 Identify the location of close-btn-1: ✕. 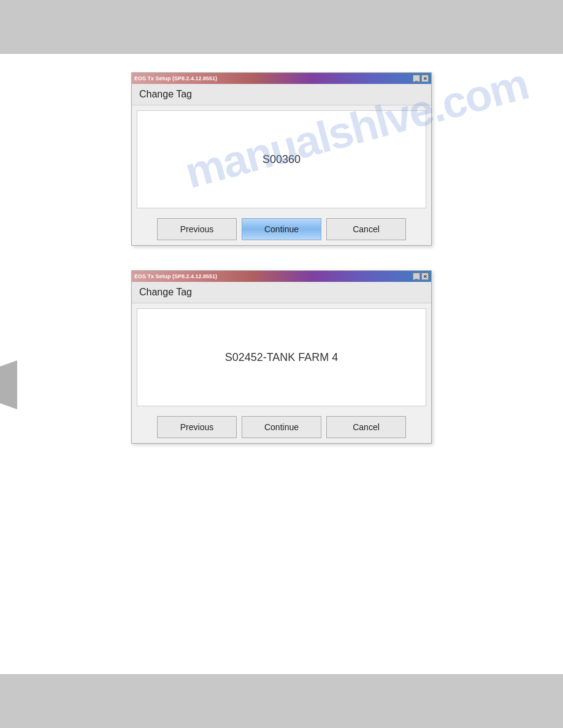
(425, 78).